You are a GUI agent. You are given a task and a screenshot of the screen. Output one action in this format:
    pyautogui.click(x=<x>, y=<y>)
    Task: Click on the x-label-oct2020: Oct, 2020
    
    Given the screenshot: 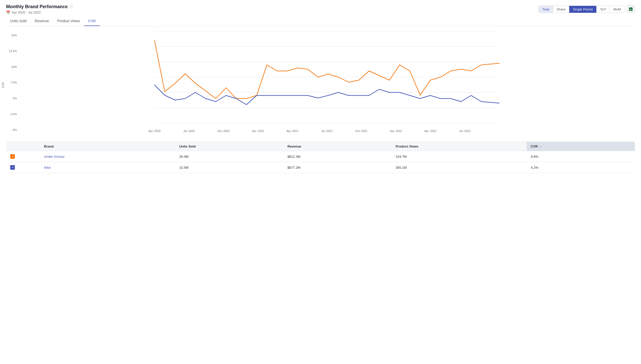 What is the action you would take?
    pyautogui.click(x=223, y=131)
    